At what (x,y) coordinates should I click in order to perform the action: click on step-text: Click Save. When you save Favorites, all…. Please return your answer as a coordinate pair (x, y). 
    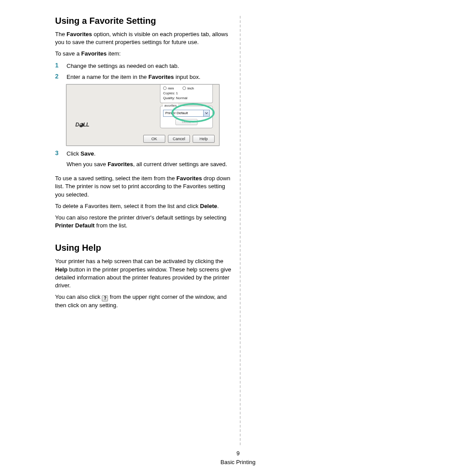
    Looking at the image, I should click on (149, 161).